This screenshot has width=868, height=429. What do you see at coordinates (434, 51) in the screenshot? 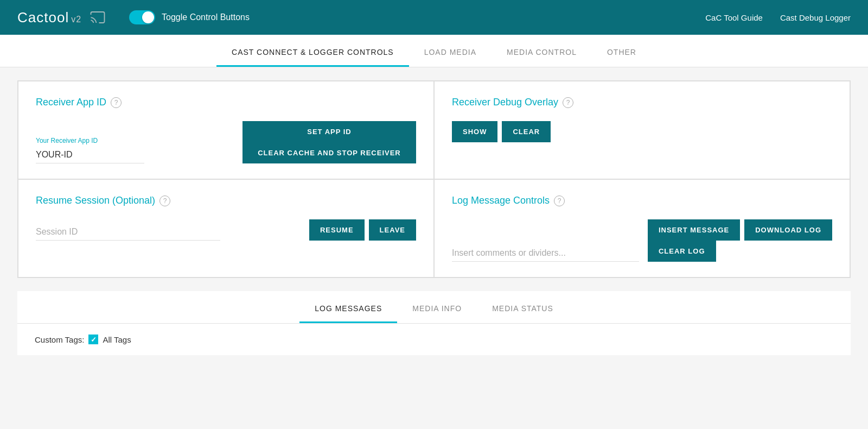
I see `main-tabs: CAST CONNECT & LOGGER CONTROLS LOAD MEDI…` at bounding box center [434, 51].